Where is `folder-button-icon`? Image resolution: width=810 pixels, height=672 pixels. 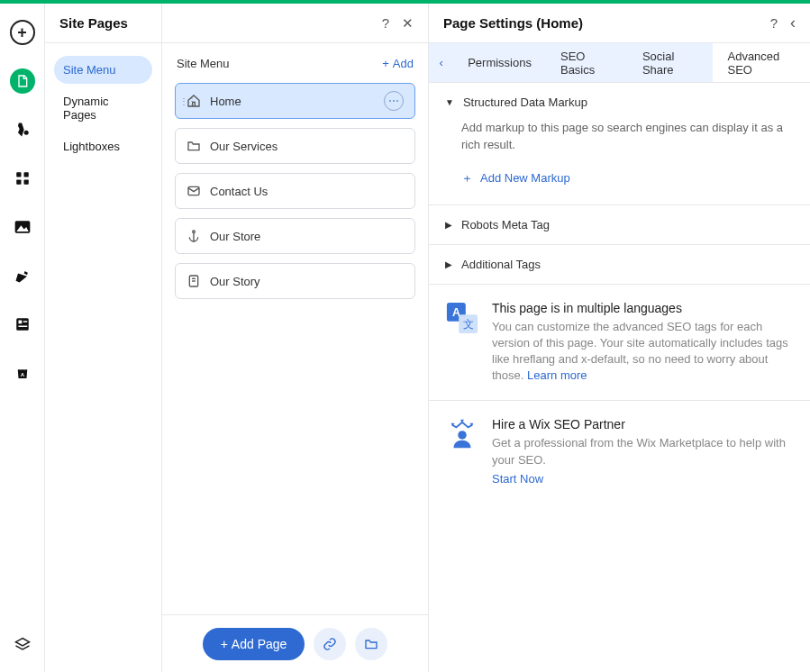
folder-button-icon is located at coordinates (371, 644).